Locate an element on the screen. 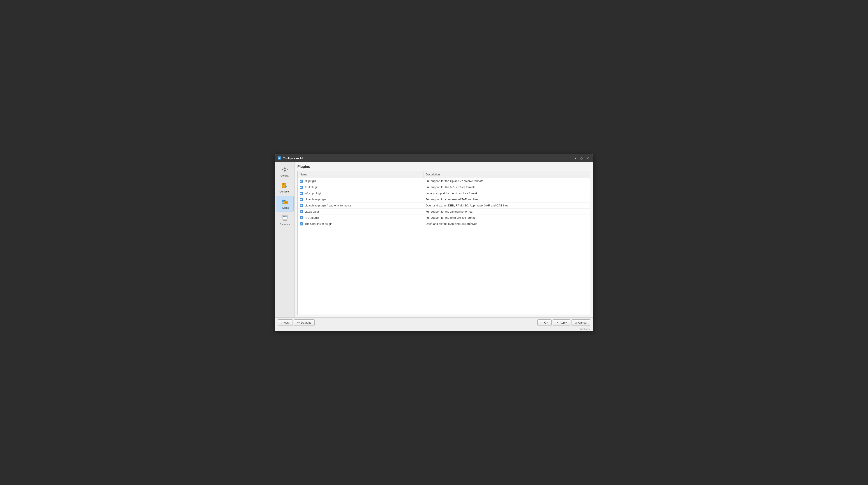  plugin-description: Full support for the ARJ archive formats is located at coordinates (507, 187).